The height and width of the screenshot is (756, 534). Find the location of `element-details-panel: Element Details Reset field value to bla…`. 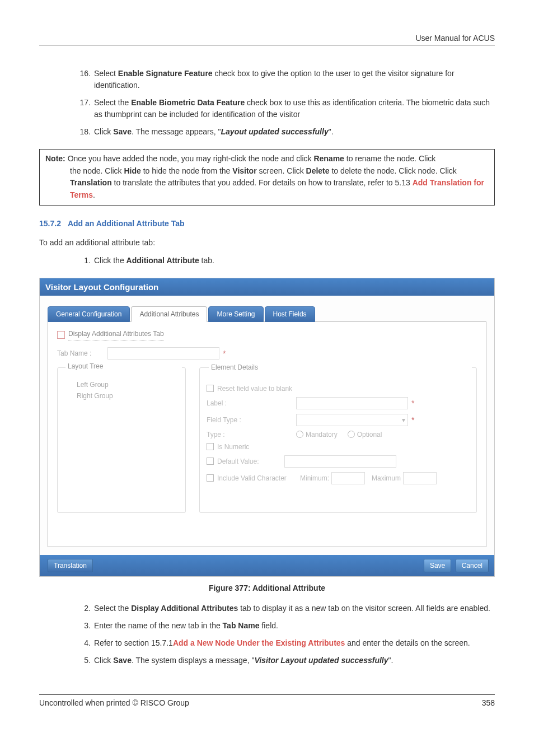

element-details-panel: Element Details Reset field value to bla… is located at coordinates (338, 440).